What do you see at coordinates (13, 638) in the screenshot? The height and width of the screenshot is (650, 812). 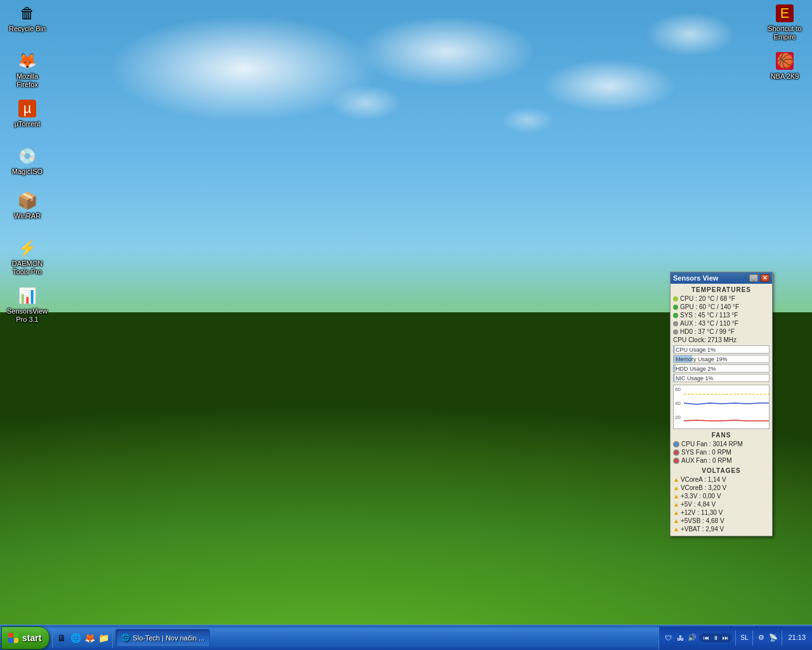 I see `xp-logo-icon` at bounding box center [13, 638].